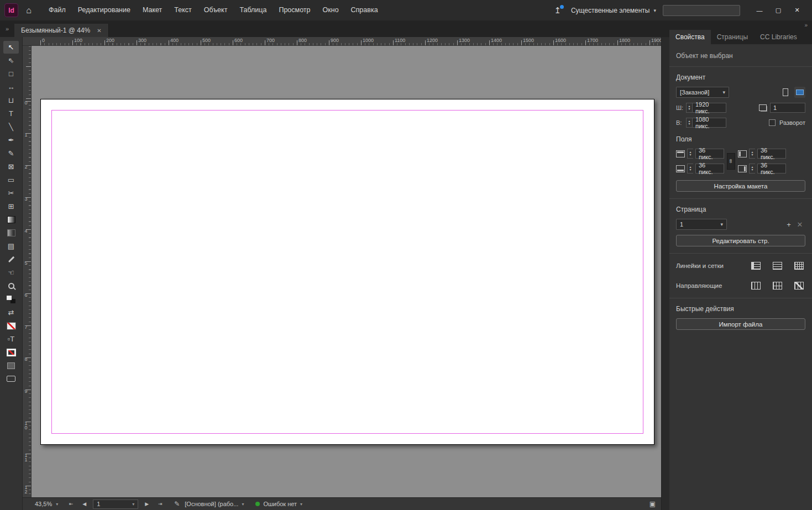 The height and width of the screenshot is (510, 812). Describe the element at coordinates (11, 127) in the screenshot. I see `line-tool: ╲` at that location.